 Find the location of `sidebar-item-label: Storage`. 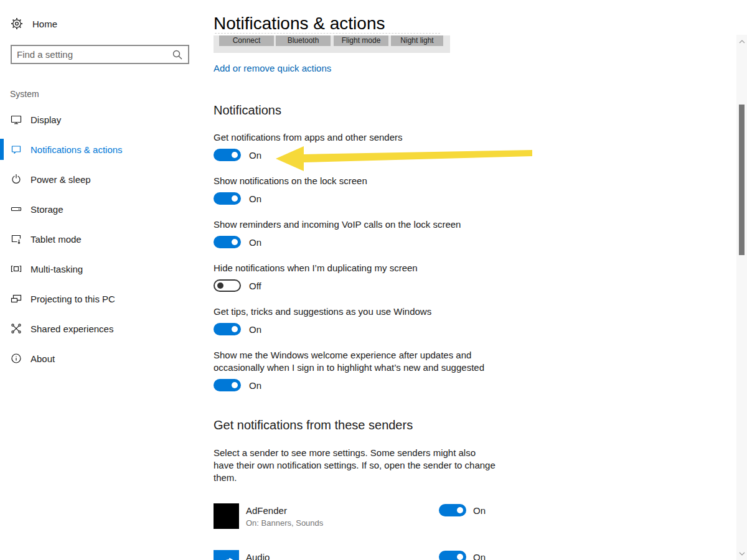

sidebar-item-label: Storage is located at coordinates (47, 209).